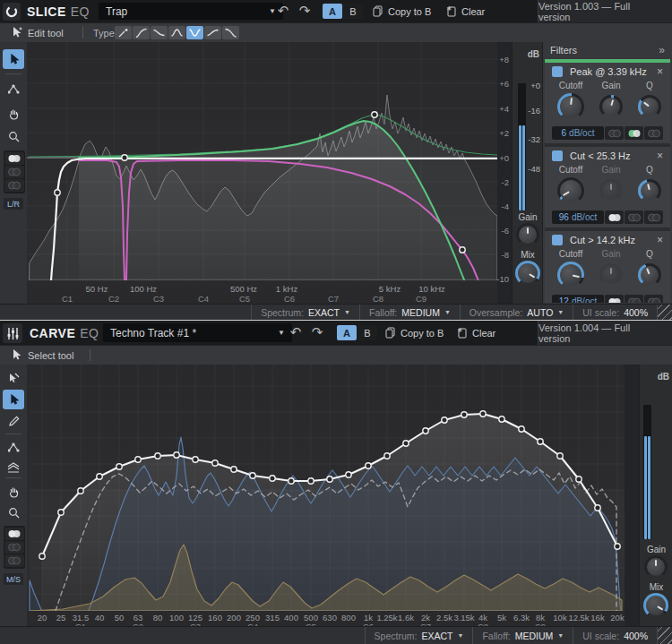  I want to click on collapse-panel-icon: », so click(661, 50).